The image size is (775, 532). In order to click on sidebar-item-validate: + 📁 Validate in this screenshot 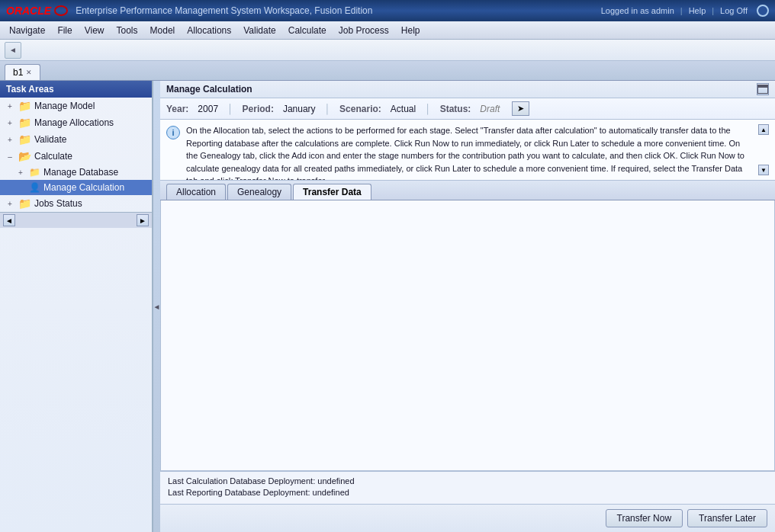, I will do `click(76, 139)`.